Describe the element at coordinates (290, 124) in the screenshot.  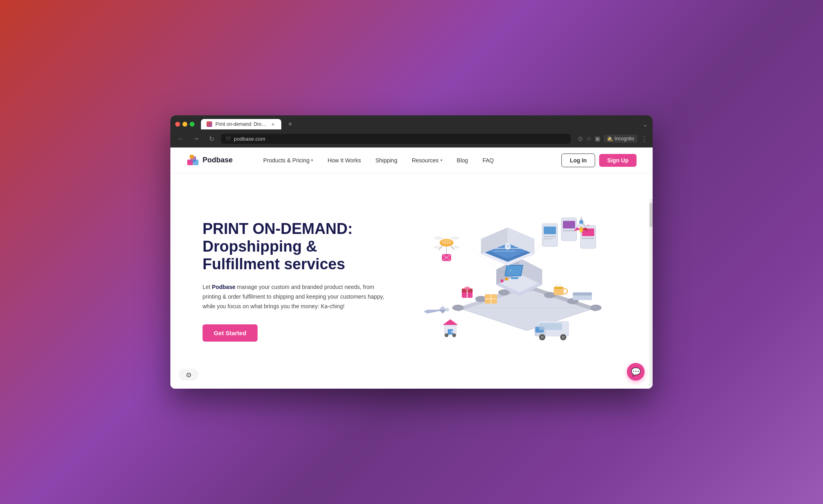
I see `new-tab-button: +` at that location.